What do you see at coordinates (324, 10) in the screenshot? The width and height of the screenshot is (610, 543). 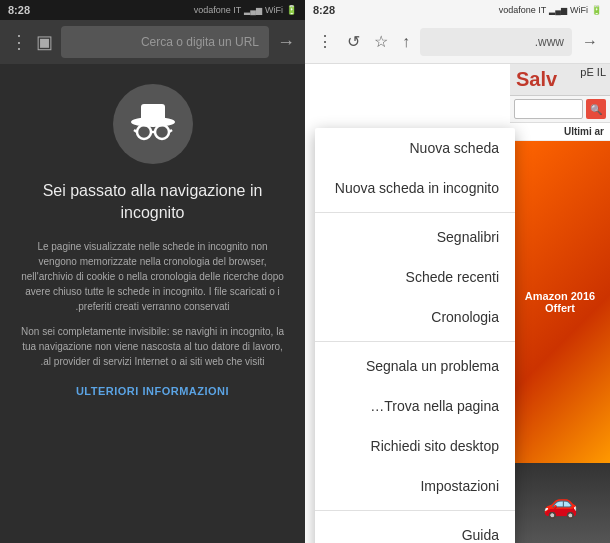 I see `right-time: 8:28` at bounding box center [324, 10].